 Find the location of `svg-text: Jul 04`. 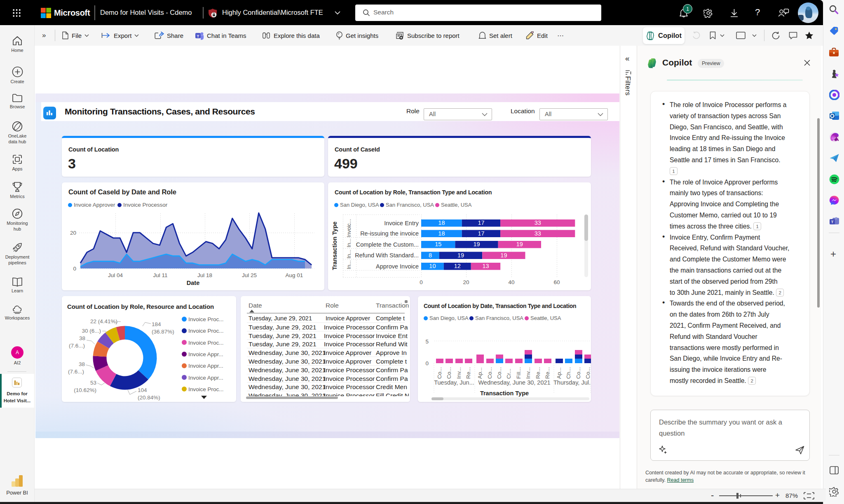

svg-text: Jul 04 is located at coordinates (115, 275).